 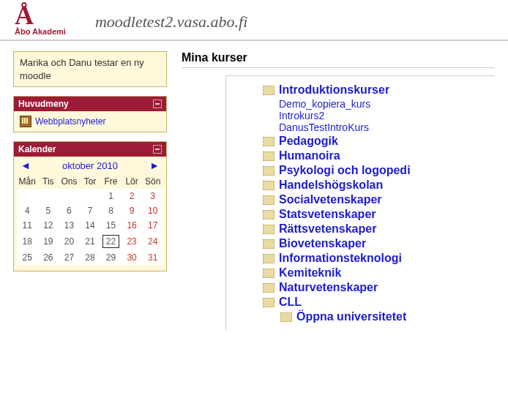 I want to click on notice-block: Marika och Danu testar en ny moodle, so click(x=90, y=69).